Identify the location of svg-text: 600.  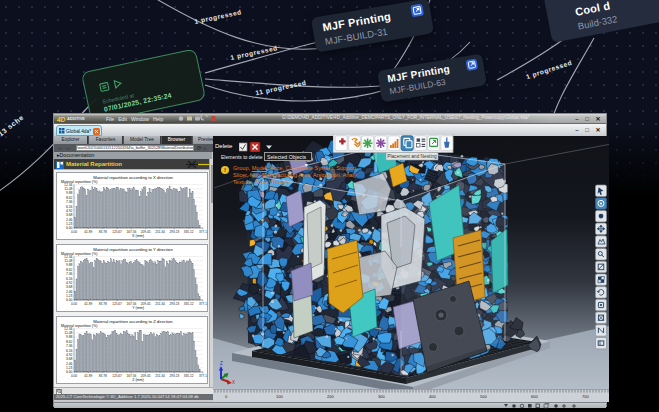
(534, 396).